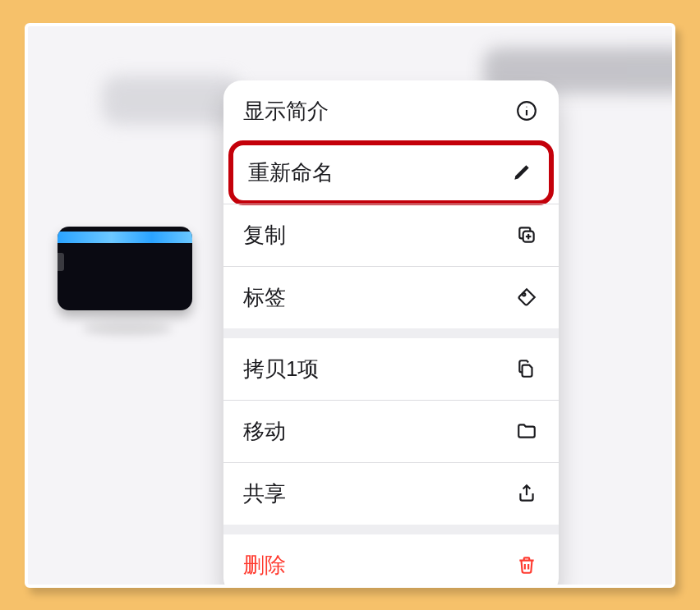  I want to click on thumbnail-side-tab, so click(61, 262).